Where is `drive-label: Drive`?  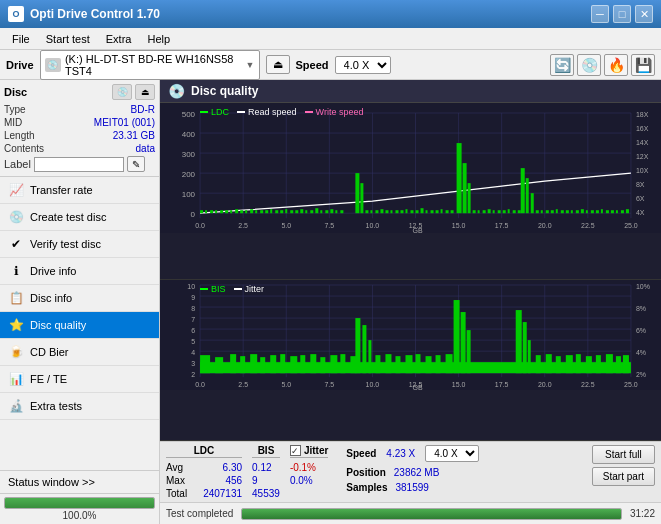 drive-label: Drive is located at coordinates (20, 65).